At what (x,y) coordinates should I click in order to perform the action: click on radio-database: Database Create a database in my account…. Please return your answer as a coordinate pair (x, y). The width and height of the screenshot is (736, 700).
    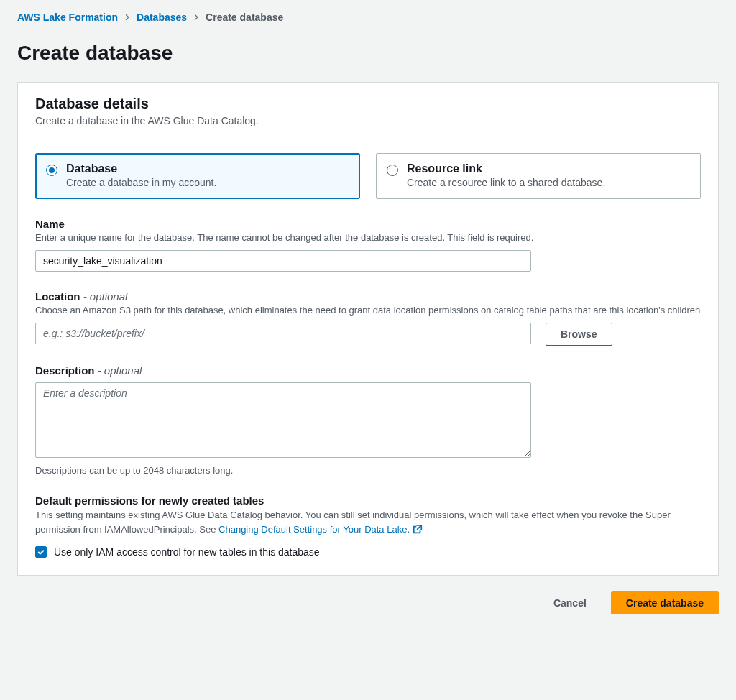
    Looking at the image, I should click on (198, 176).